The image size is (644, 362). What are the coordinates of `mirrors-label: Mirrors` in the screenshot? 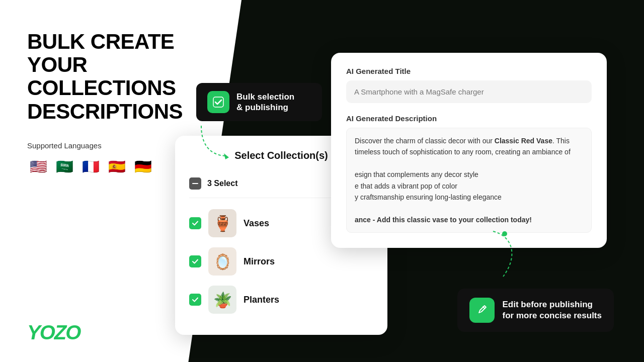 It's located at (259, 261).